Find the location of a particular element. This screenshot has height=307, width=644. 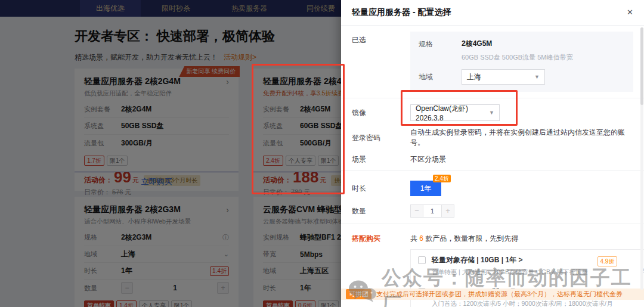

region-value: 上海 is located at coordinates (474, 77).